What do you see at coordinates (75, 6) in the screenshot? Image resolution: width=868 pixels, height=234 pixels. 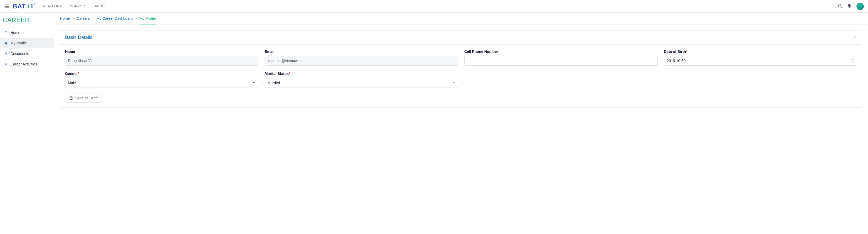 I see `top-nav: PLATFORM SUPPORT ABOUT` at bounding box center [75, 6].